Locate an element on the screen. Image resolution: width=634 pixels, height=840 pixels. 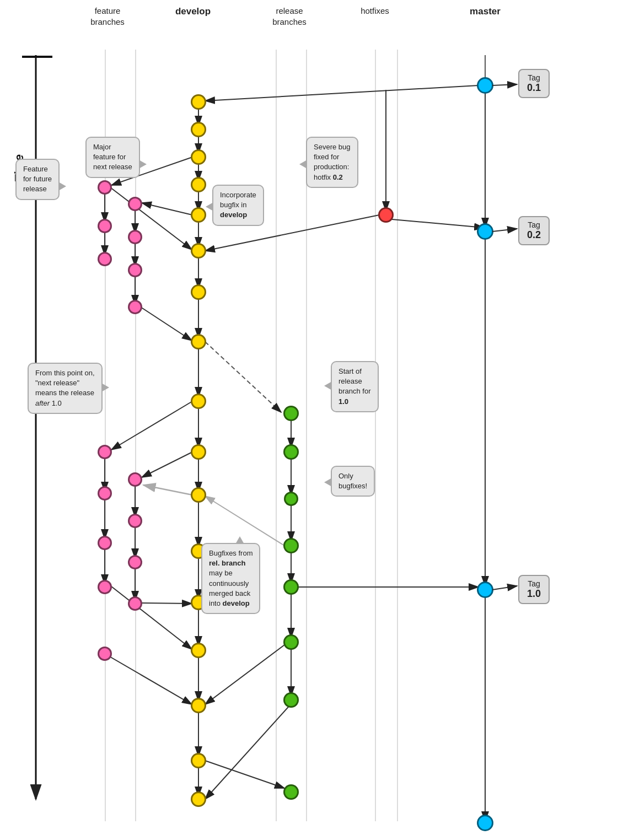
tag-label-10: Tag is located at coordinates (534, 584).